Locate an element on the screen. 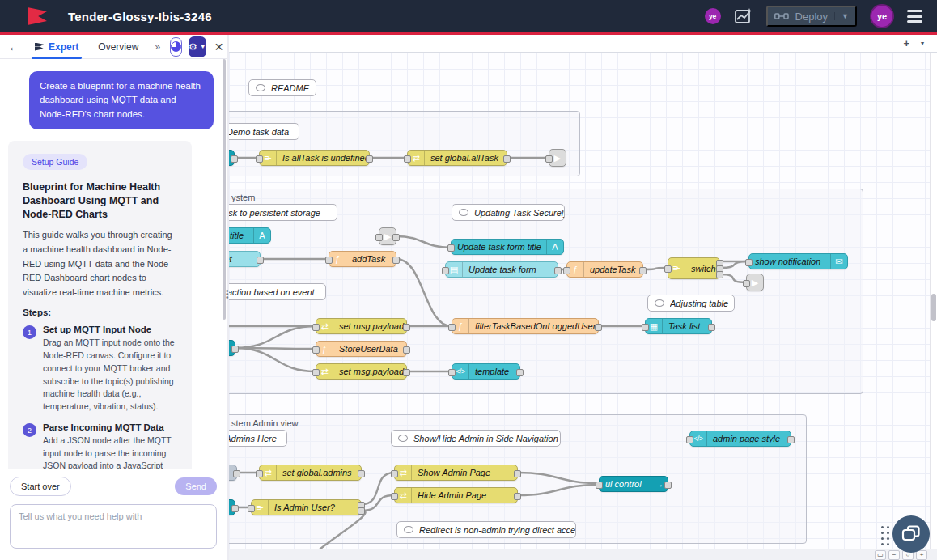 This screenshot has height=560, width=937. deploy-button: Deploy ▼ is located at coordinates (812, 16).